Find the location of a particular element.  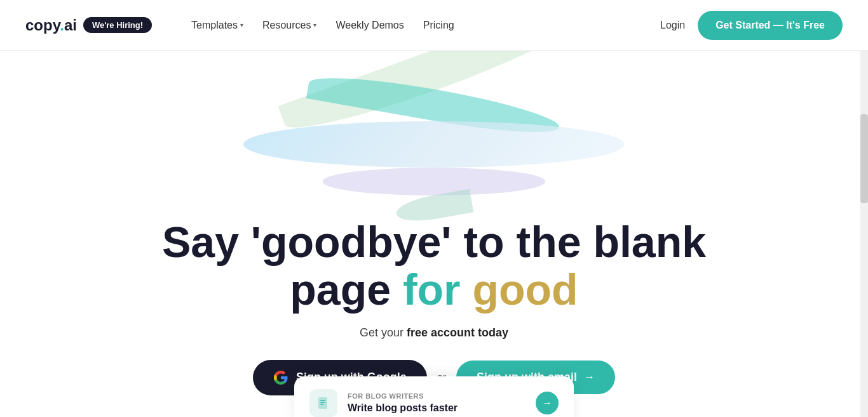

scrollbar is located at coordinates (864, 208).